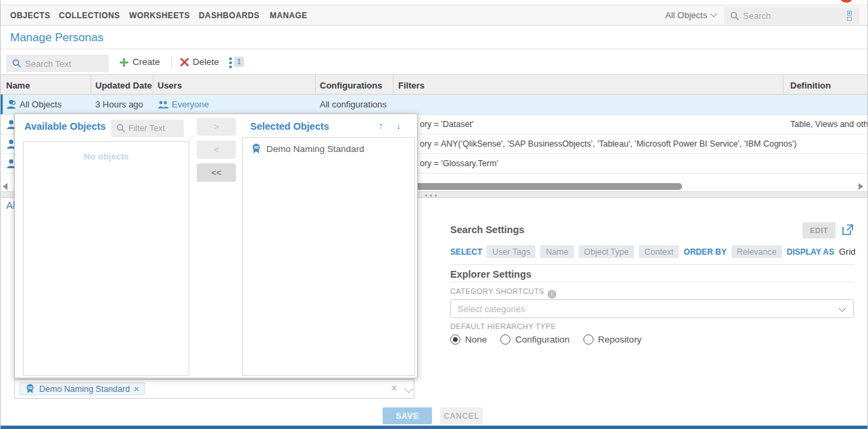 The height and width of the screenshot is (429, 868). I want to click on cancel-button: CANCEL, so click(461, 416).